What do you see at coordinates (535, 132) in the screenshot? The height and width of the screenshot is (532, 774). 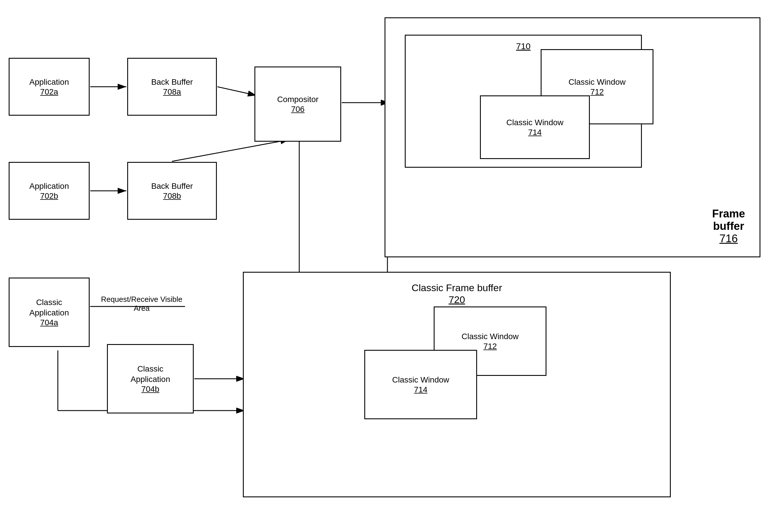 I see `classic-window-714-top-id: 714` at bounding box center [535, 132].